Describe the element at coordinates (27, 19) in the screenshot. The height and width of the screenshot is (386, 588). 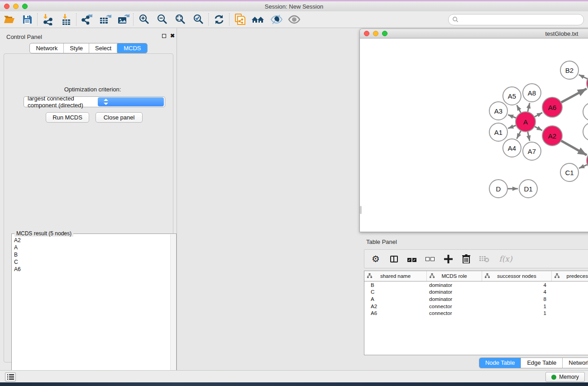
I see `save-session-button` at that location.